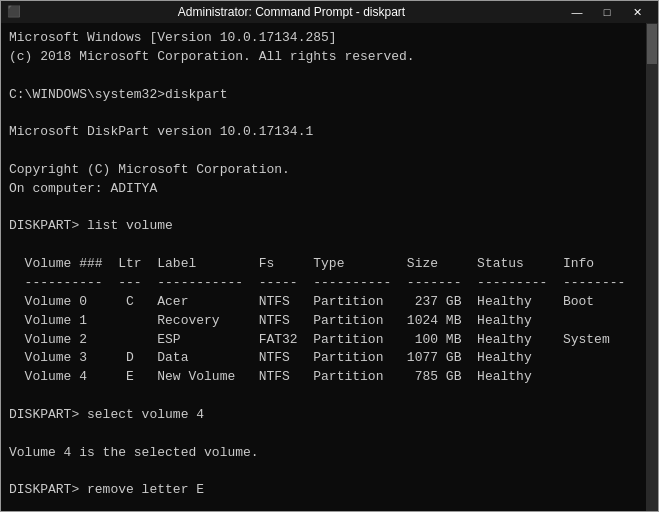 Image resolution: width=659 pixels, height=512 pixels. Describe the element at coordinates (652, 44) in the screenshot. I see `scrollbar-thumb` at that location.